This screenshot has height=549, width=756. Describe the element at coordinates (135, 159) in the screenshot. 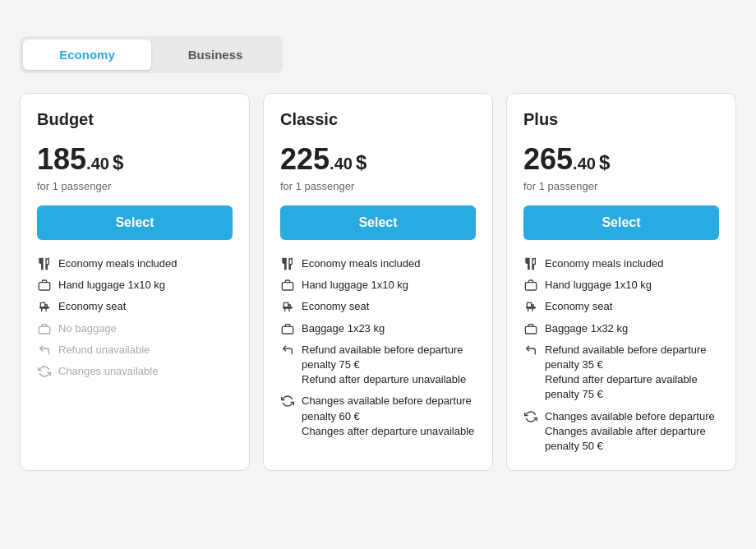

I see `price-row-budget: 185.40$` at that location.